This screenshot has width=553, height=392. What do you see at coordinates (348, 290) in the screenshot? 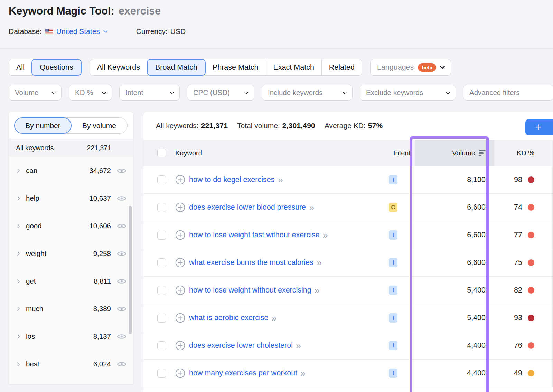
I see `table-row: how to lose weight without exercising » …` at bounding box center [348, 290].